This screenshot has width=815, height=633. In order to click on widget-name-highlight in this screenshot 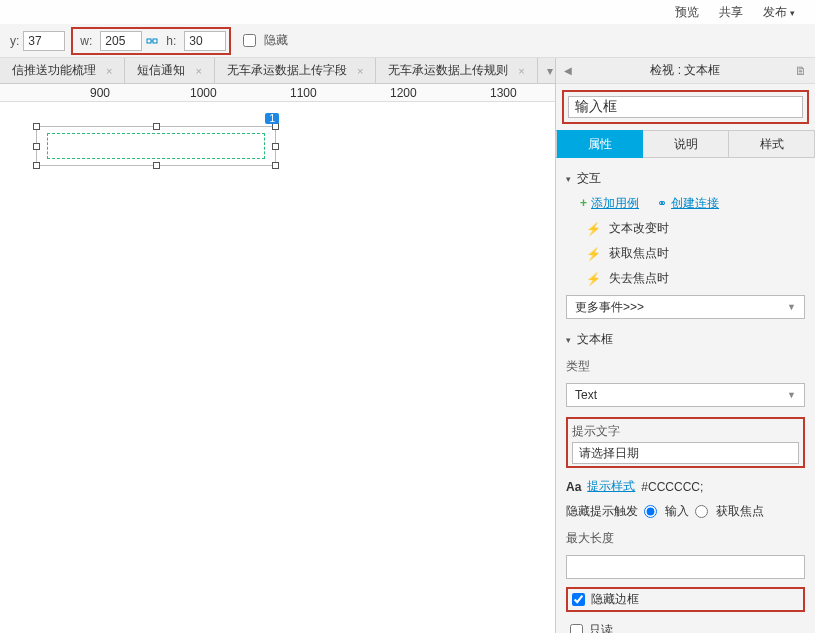, I will do `click(686, 107)`.